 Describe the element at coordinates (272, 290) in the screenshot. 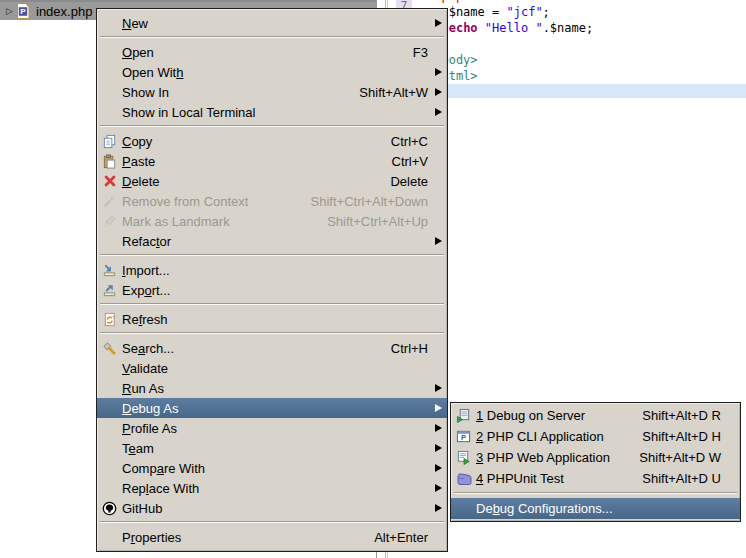

I see `menu-item-export: Export...` at that location.